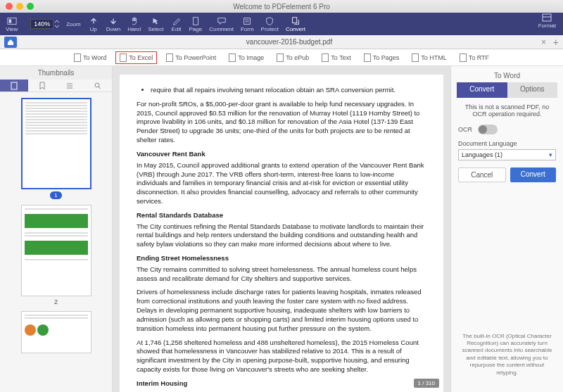 The height and width of the screenshot is (392, 563). What do you see at coordinates (170, 58) in the screenshot?
I see `ppt-icon` at bounding box center [170, 58].